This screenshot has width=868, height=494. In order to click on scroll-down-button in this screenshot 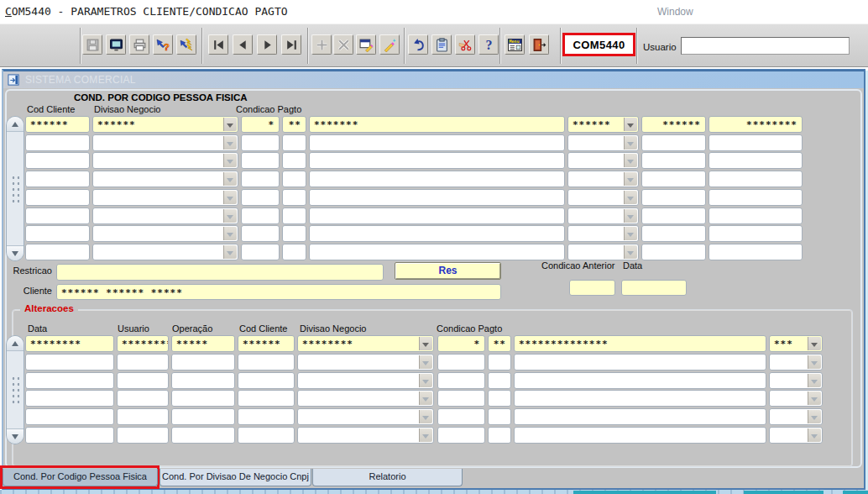, I will do `click(15, 253)`.